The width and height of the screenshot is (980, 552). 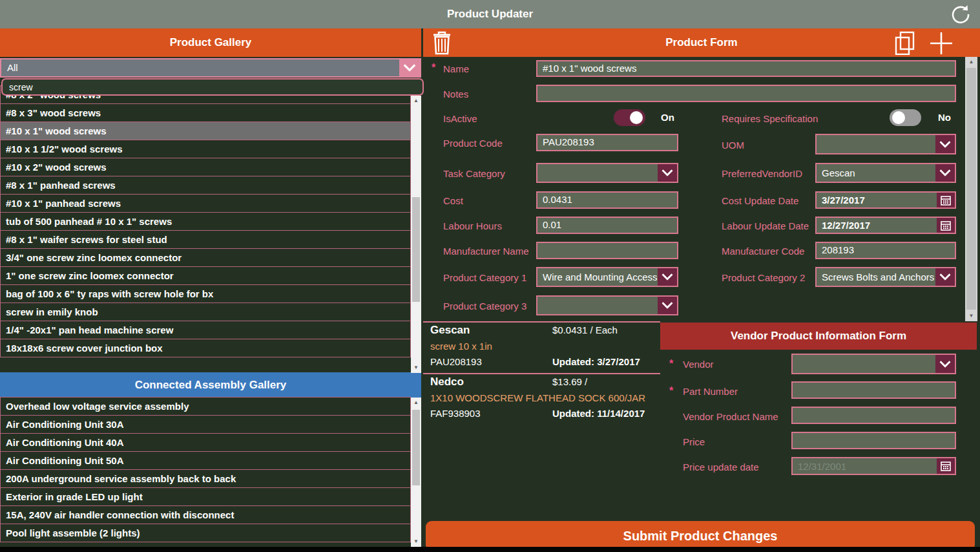 I want to click on list-item: Air Conditioning Unit 40A, so click(x=205, y=442).